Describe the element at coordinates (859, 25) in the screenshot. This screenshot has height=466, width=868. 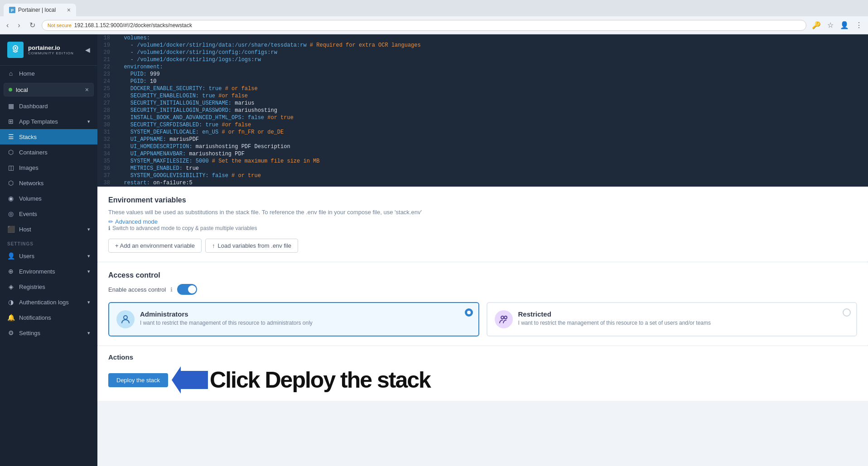
I see `menu-icon: ⋮` at that location.